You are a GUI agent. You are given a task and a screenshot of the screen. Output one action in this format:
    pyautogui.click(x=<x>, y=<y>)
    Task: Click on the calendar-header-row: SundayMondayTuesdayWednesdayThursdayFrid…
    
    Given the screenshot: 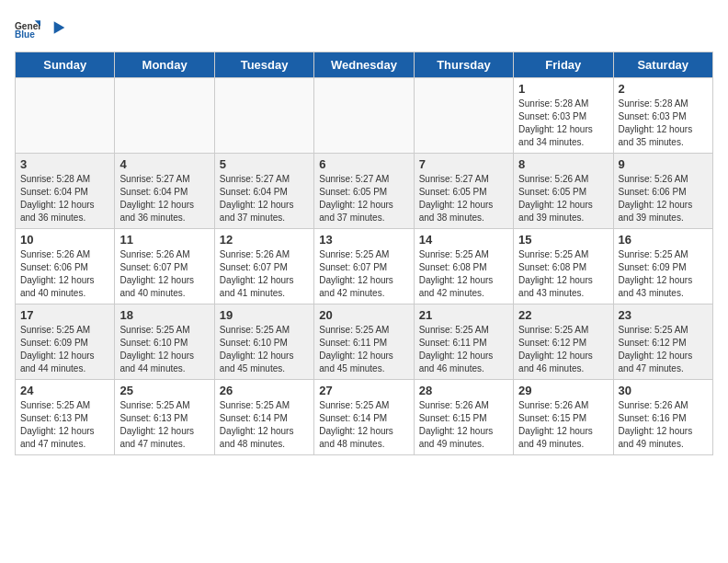 What is the action you would take?
    pyautogui.click(x=364, y=65)
    